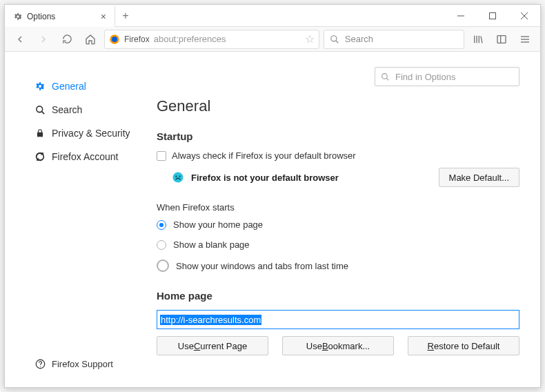 The height and width of the screenshot is (392, 545). I want to click on not-default-text: Firefox is not your default browser, so click(312, 178).